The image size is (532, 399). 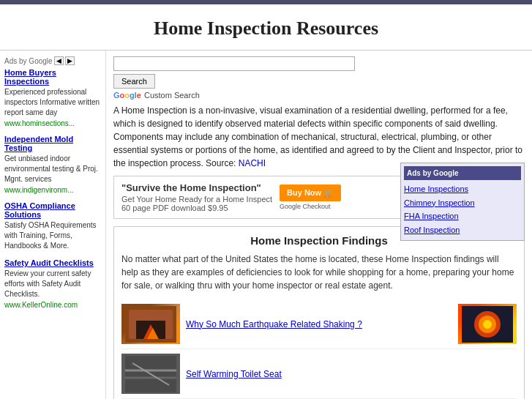 What do you see at coordinates (53, 77) in the screenshot?
I see `sidebar-ad-home-buyers-title: Home Buyers Inspections` at bounding box center [53, 77].